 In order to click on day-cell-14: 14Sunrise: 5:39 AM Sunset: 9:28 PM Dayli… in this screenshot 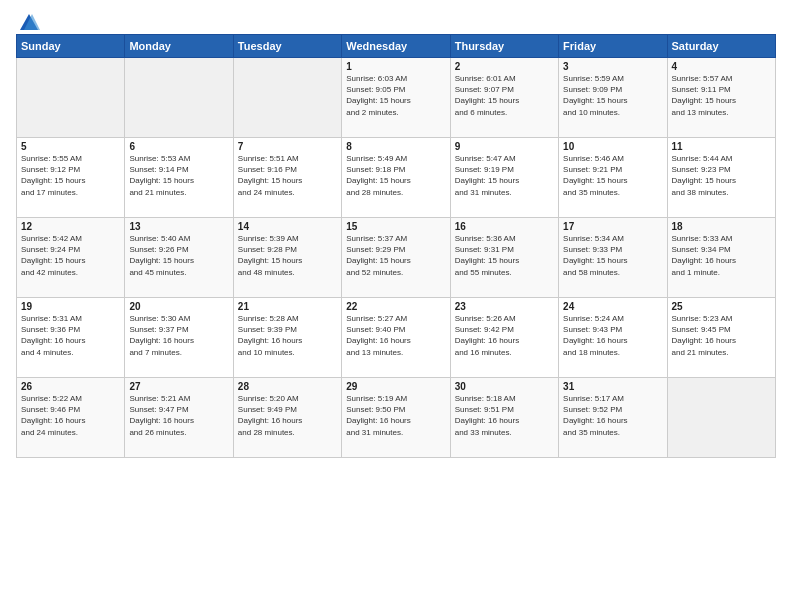, I will do `click(287, 258)`.